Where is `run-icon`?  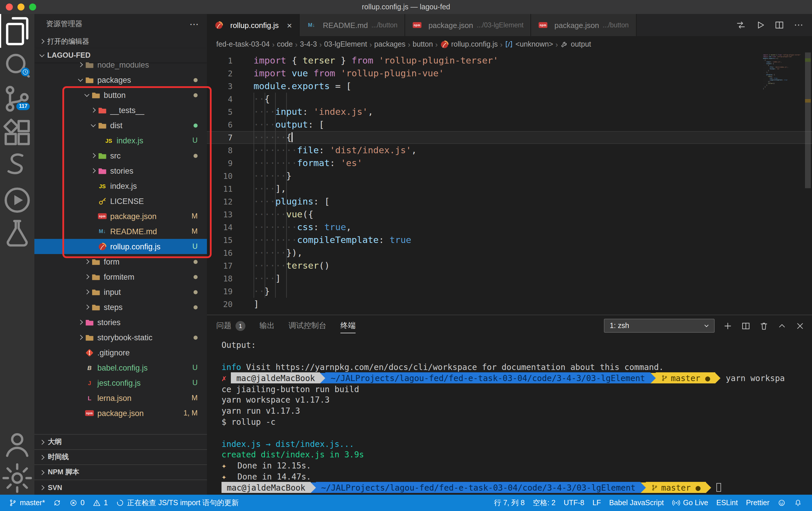 run-icon is located at coordinates (760, 25).